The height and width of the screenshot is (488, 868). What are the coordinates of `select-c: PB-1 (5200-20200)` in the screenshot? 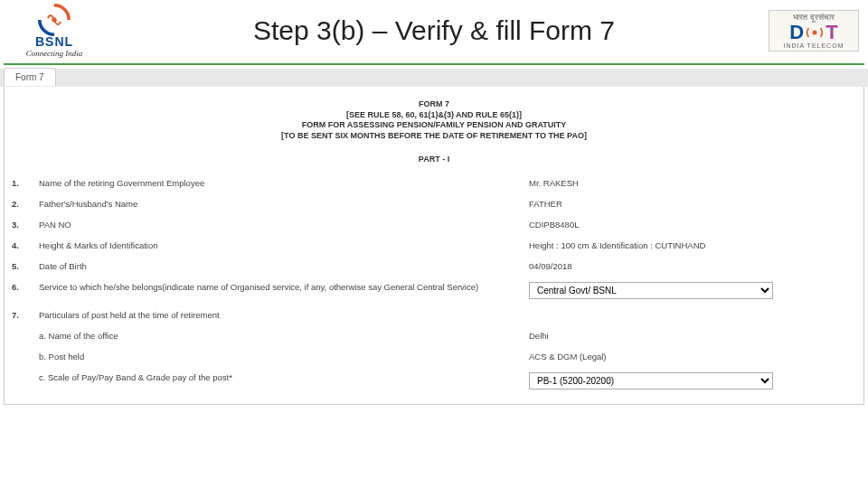 It's located at (651, 381).